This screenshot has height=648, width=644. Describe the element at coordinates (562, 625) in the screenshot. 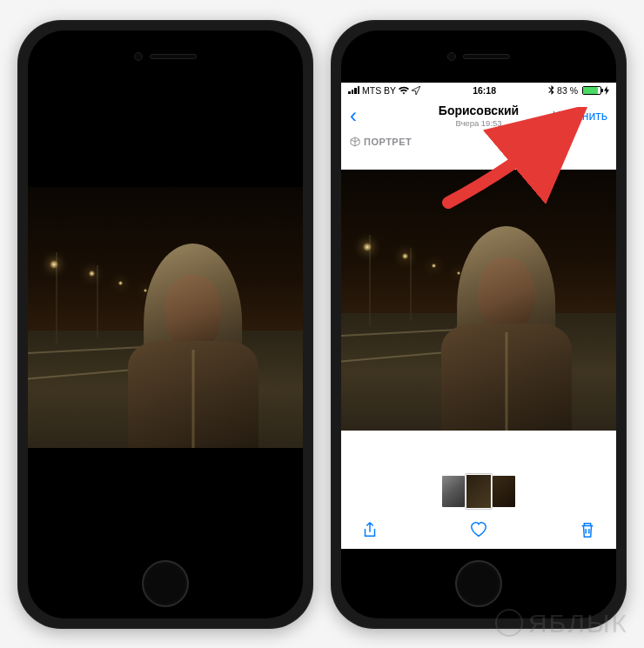

I see `watermark: ЯБЛЫК` at that location.